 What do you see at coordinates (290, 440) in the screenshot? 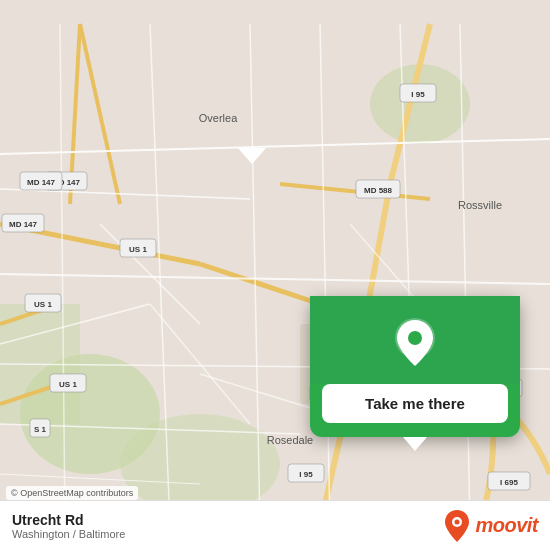
I see `svg-text: Rosedale` at bounding box center [290, 440].